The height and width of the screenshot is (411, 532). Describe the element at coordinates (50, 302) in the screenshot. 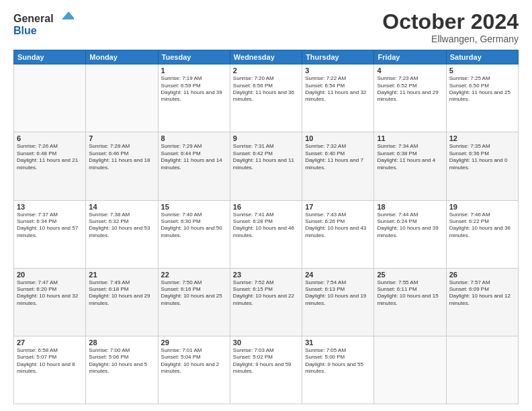

I see `table-row: 20Sunrise: 7:47 AMSunset: 6:20 PMDayligh…` at that location.